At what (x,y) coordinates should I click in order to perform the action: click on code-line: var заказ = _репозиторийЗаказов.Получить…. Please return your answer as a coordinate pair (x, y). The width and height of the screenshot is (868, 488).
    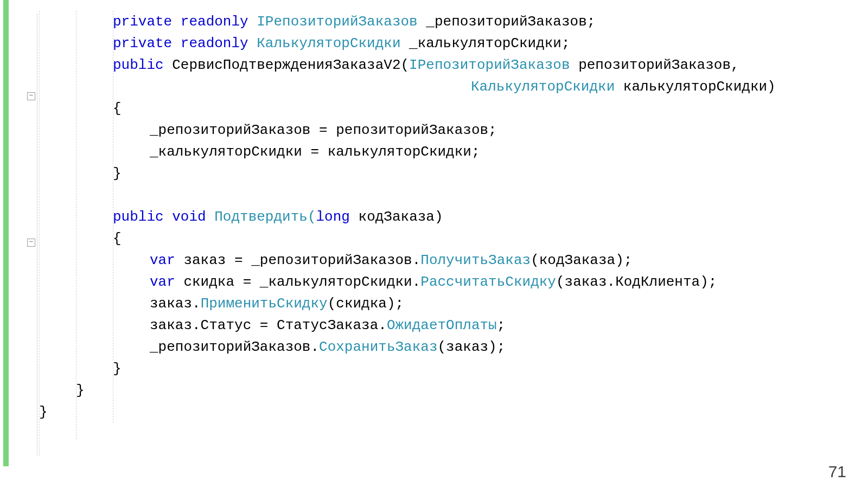
    Looking at the image, I should click on (509, 260).